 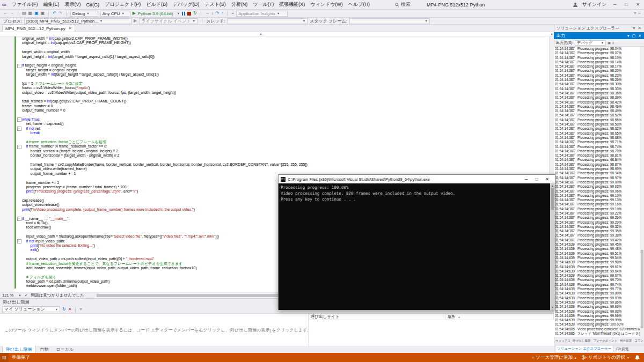 I want to click on restart-debug-icon: ↻, so click(x=195, y=13).